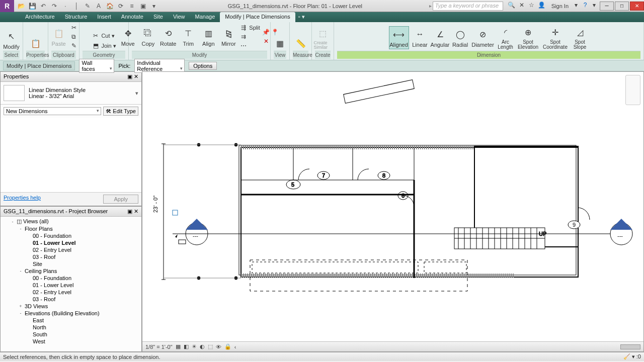  I want to click on tab-manage: Manage, so click(205, 17).